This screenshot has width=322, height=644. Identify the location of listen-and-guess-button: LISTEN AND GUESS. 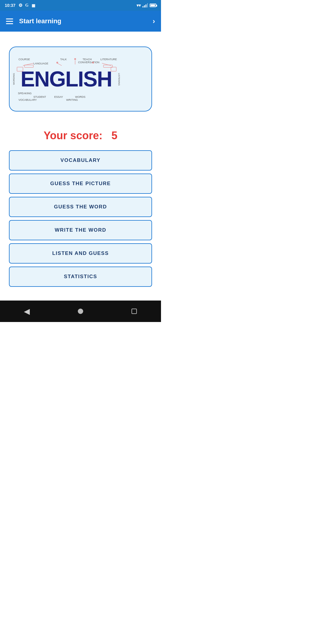
(80, 253).